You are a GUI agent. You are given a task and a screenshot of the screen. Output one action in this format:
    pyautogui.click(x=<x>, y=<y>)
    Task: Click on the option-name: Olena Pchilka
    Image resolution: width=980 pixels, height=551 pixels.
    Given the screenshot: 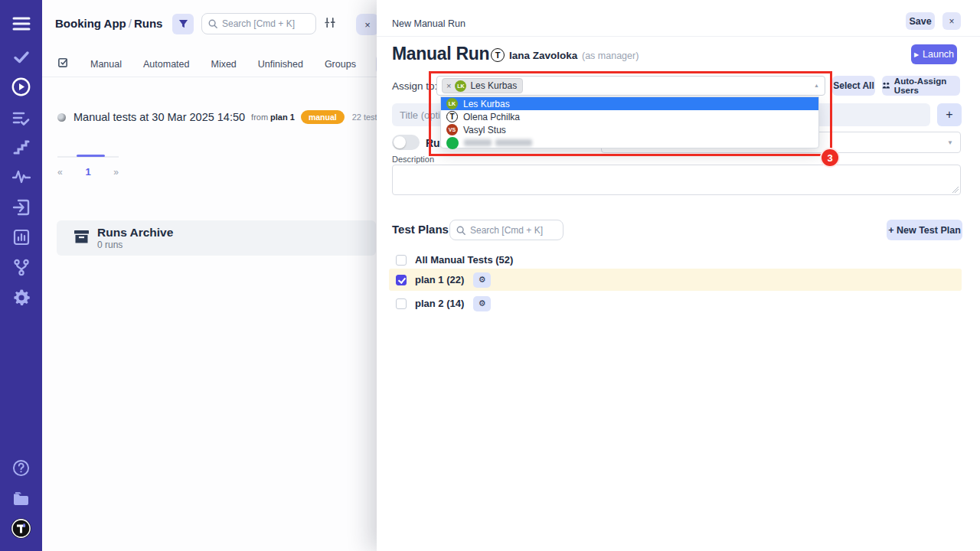 What is the action you would take?
    pyautogui.click(x=492, y=117)
    